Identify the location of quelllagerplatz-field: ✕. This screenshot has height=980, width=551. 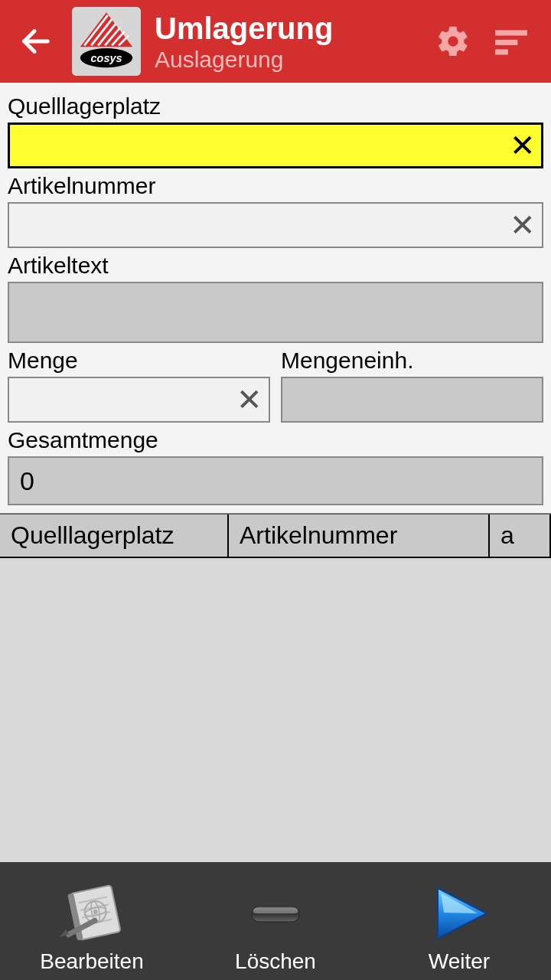
(276, 145).